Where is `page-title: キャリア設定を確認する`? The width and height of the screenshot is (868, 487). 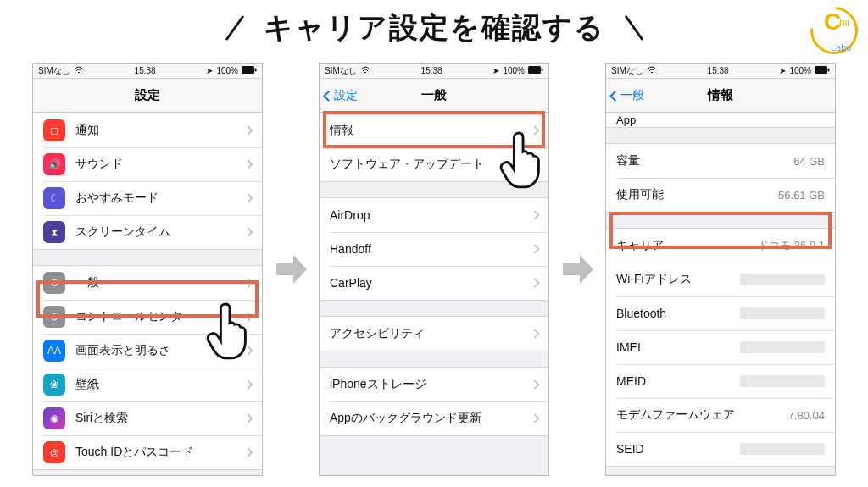 page-title: キャリア設定を確認する is located at coordinates (434, 28).